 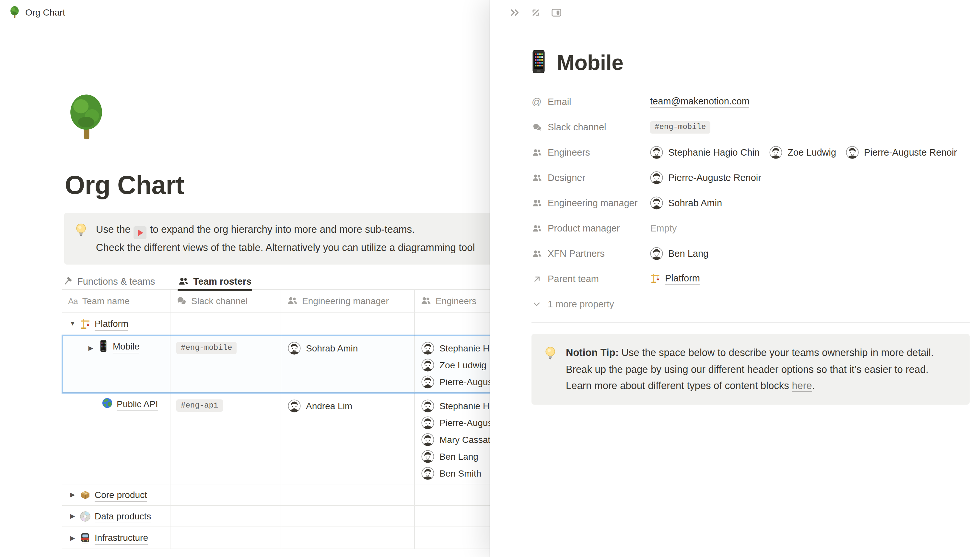 What do you see at coordinates (675, 279) in the screenshot?
I see `relation-platform: Platform` at bounding box center [675, 279].